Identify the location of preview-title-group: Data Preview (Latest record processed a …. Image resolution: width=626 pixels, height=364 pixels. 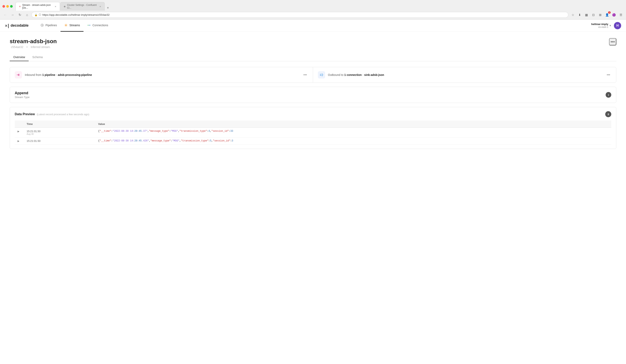
(52, 114).